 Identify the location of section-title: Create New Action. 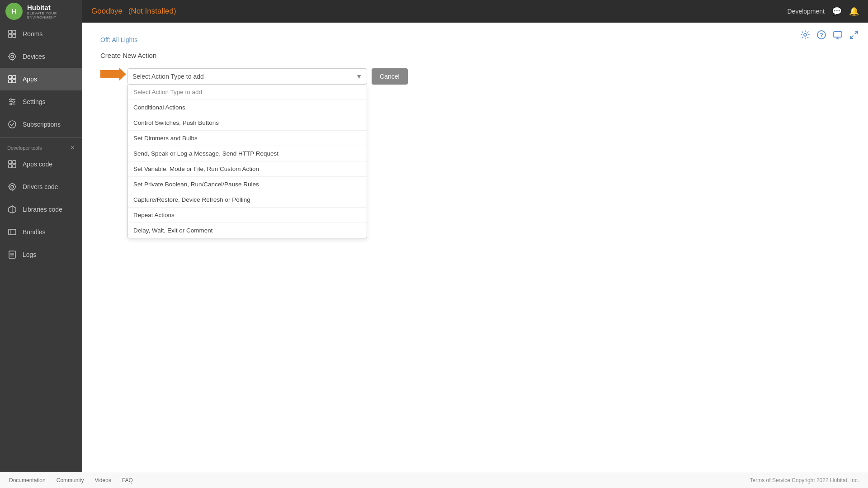
(475, 55).